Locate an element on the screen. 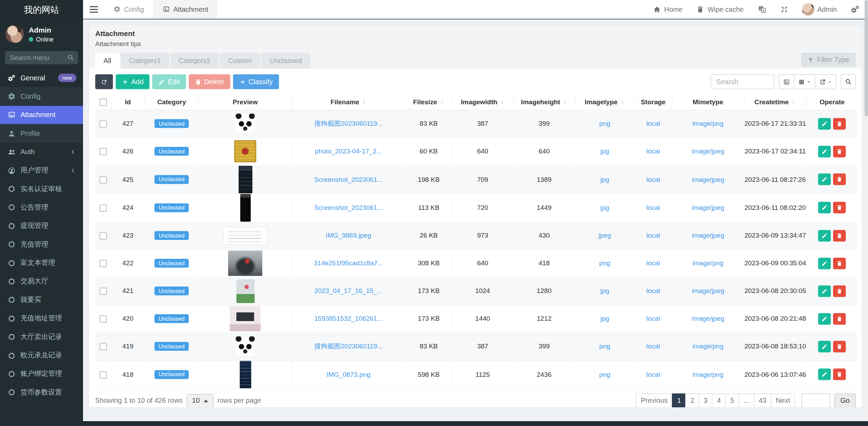 The height and width of the screenshot is (426, 868). go-button: Go is located at coordinates (845, 400).